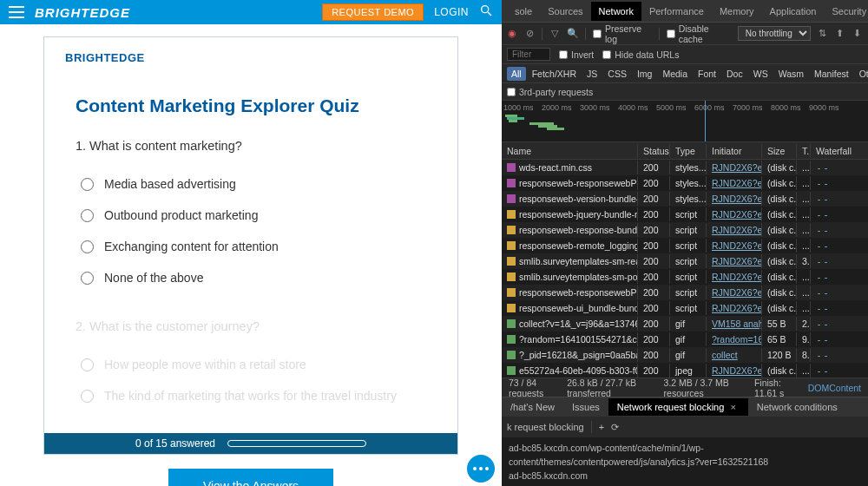  I want to click on network-row: e55272a4-60eb-4095-b303-f039f3... 200 jp…, so click(685, 370).